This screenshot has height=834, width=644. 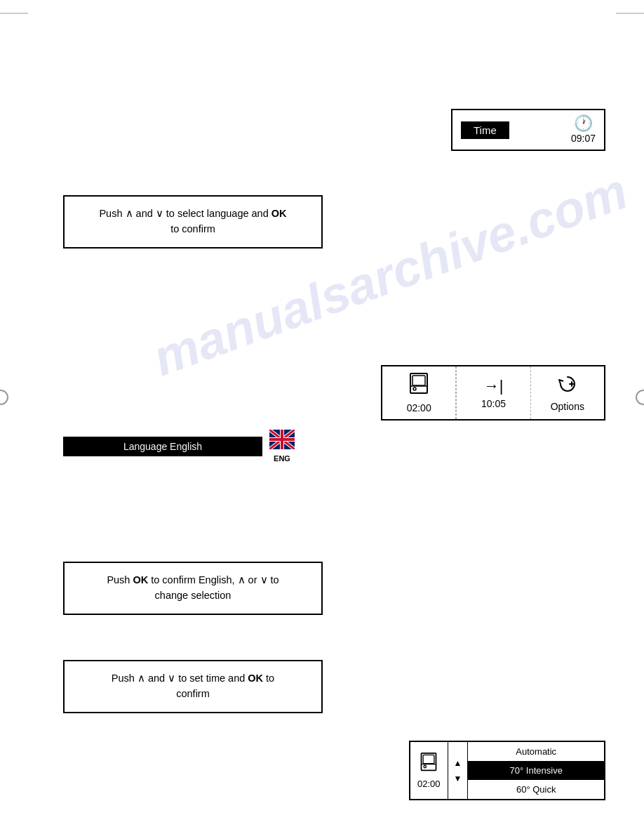 What do you see at coordinates (279, 213) in the screenshot?
I see `ok-label-top: OK` at bounding box center [279, 213].